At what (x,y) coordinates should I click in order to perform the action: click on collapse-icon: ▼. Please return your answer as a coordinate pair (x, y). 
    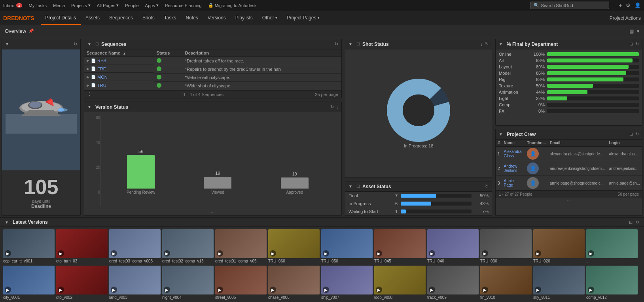
    Looking at the image, I should click on (7, 44).